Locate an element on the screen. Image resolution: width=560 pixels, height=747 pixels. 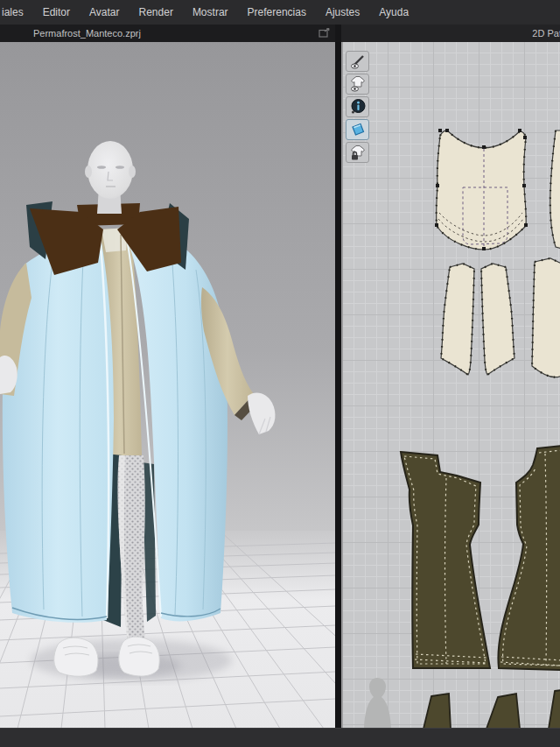
eye-right is located at coordinates (120, 167).